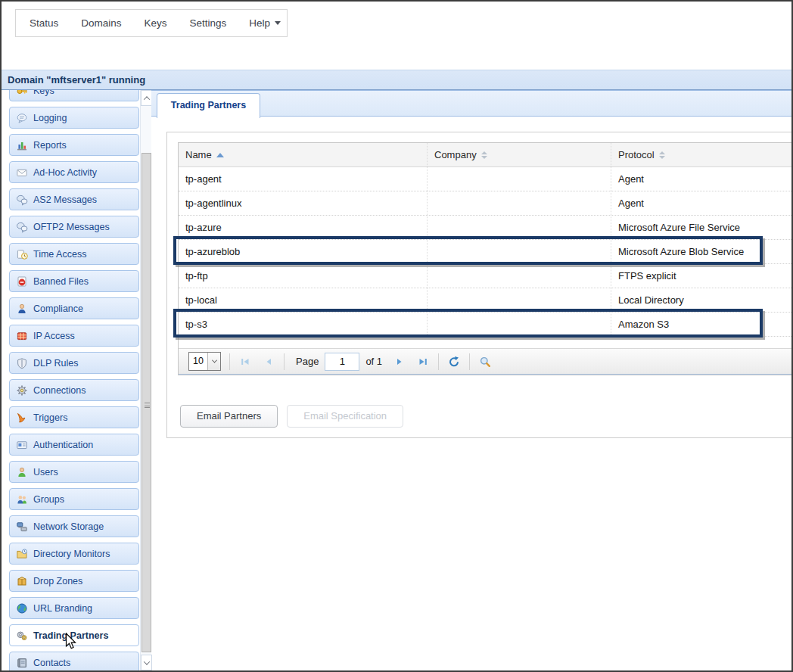 This screenshot has height=672, width=793. Describe the element at coordinates (74, 472) in the screenshot. I see `sidebar-item-users: Users` at that location.